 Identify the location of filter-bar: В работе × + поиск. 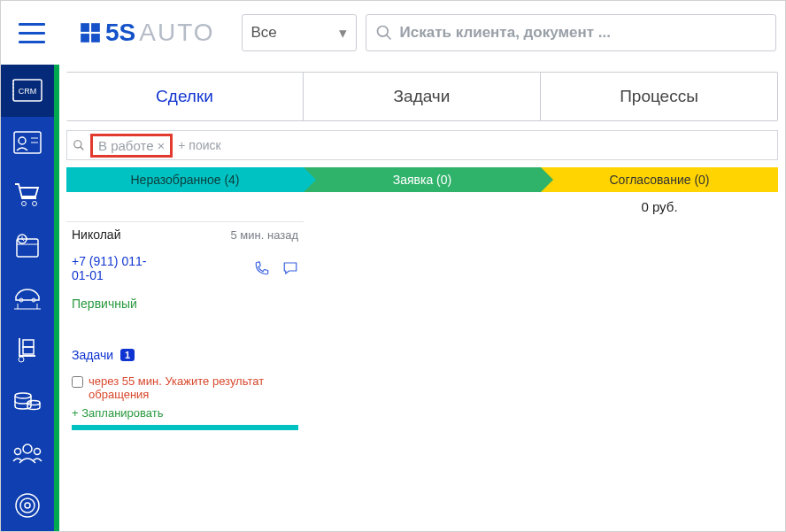
(422, 145).